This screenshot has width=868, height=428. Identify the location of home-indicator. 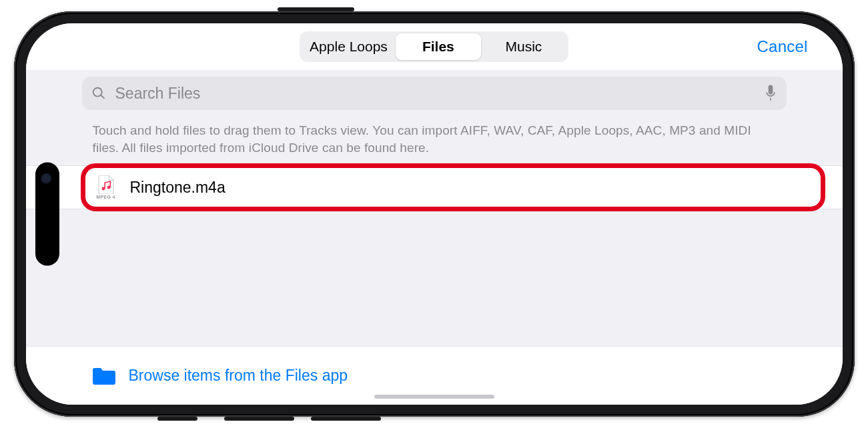
(434, 397).